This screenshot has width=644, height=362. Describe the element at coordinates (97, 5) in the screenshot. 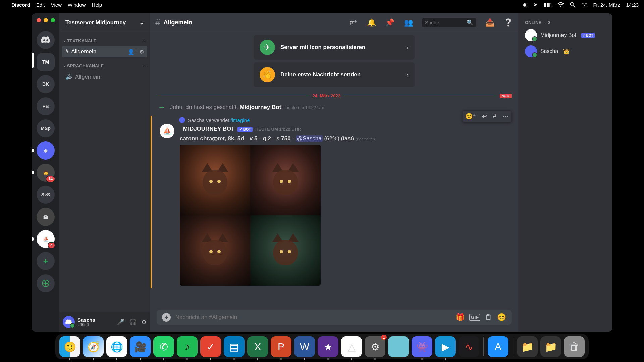

I see `menu-help: Help` at that location.